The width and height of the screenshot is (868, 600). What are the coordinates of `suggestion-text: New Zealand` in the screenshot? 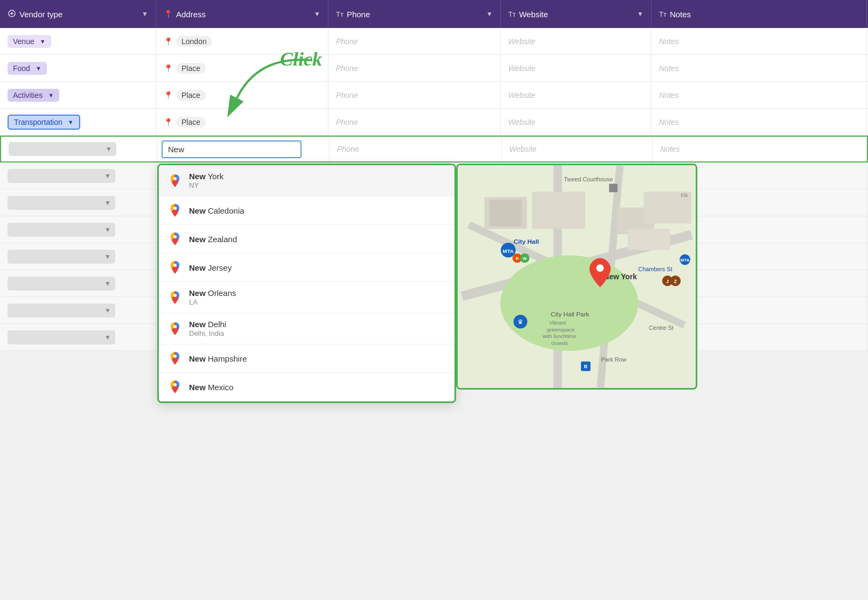 It's located at (213, 239).